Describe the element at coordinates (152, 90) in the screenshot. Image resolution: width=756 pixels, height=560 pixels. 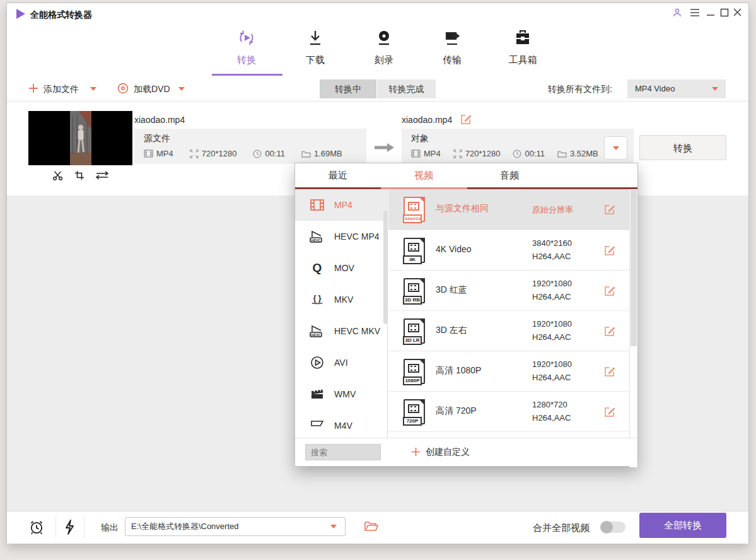
I see `load-dvd-button: 加载DVD` at that location.